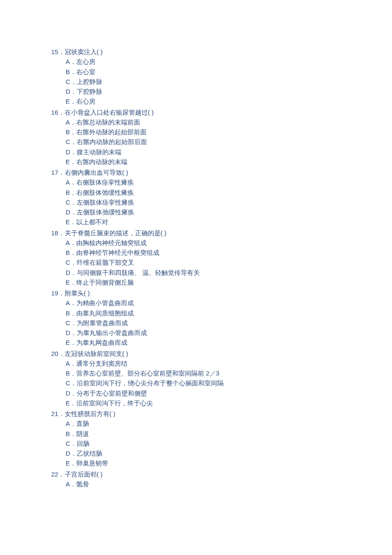 The image size is (392, 555). Describe the element at coordinates (222, 323) in the screenshot. I see `options-list: A．为精曲小管盘曲而成B．由睾丸间质细胞组成C．为附睾管盘曲而成D．为睾丸输出小…` at that location.